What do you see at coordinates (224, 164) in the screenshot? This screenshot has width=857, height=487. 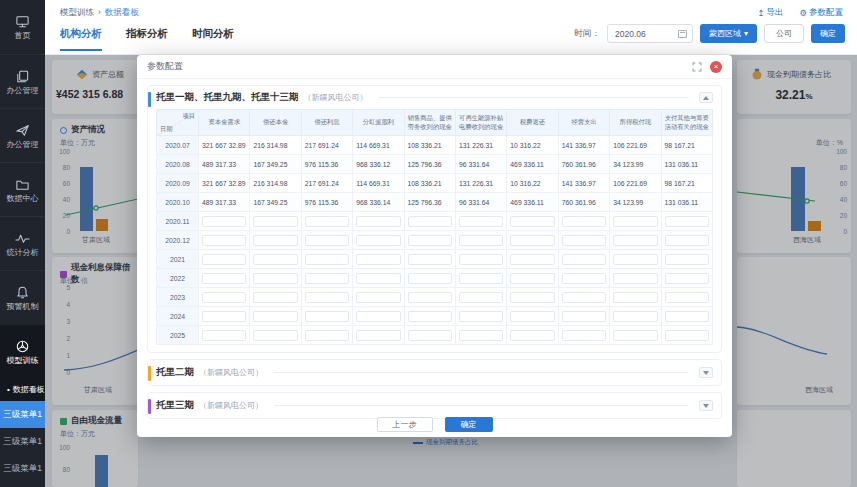 I see `table-cell: 489 317.33` at bounding box center [224, 164].